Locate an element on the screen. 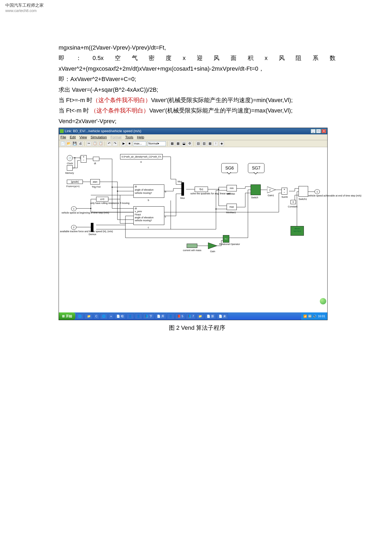 The width and height of the screenshot is (392, 555). constant-block: 0 is located at coordinates (293, 202).